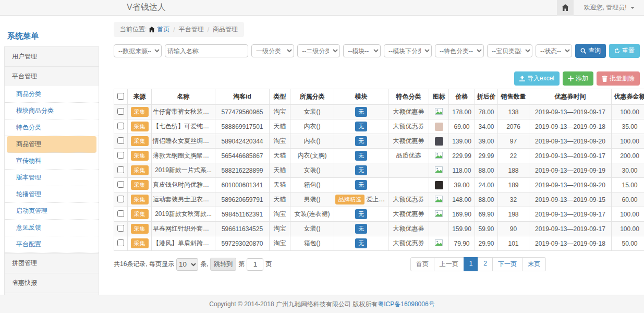 Image resolution: width=644 pixels, height=313 pixels. Describe the element at coordinates (362, 51) in the screenshot. I see `filter-select-4: --模块--` at that location.